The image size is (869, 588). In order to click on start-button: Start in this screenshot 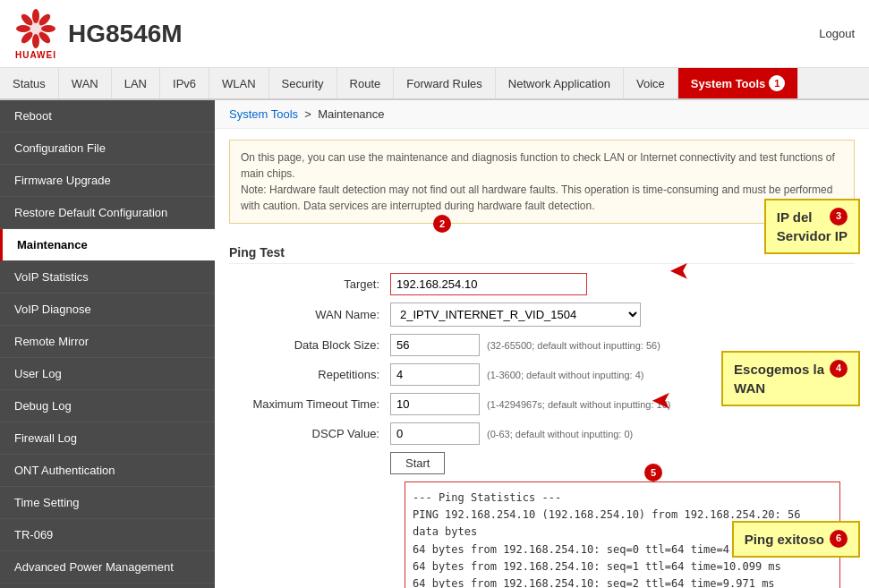, I will do `click(417, 464)`.